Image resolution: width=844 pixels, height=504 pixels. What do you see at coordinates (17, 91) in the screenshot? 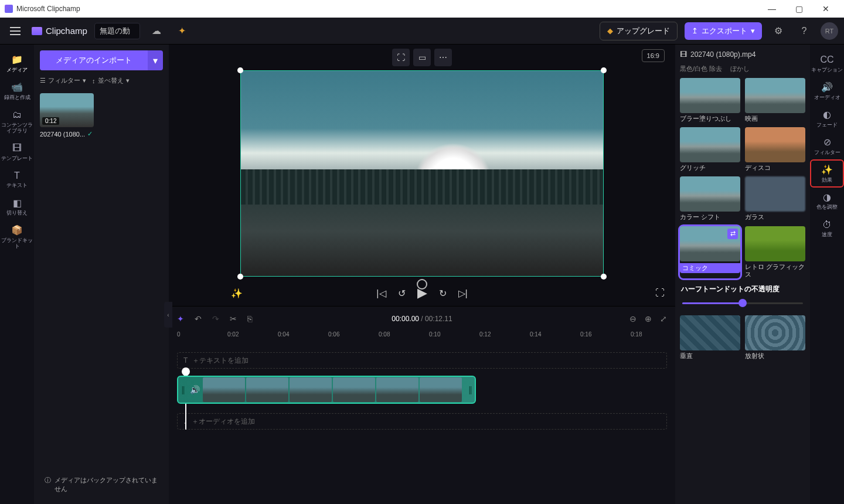
I see `rail-record: 📹録画と作成` at bounding box center [17, 91].